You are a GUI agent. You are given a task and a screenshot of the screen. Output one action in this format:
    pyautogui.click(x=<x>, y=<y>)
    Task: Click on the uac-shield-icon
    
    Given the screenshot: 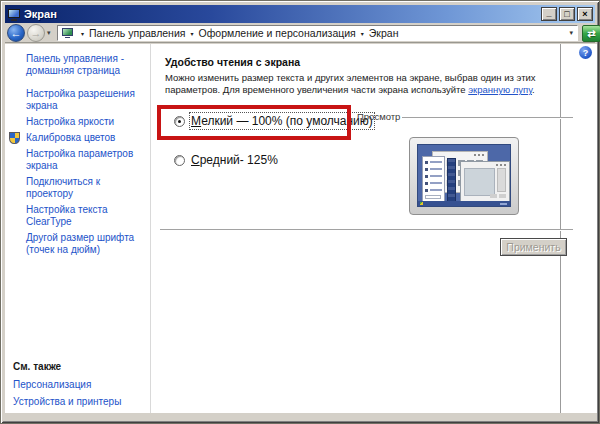 What is the action you would take?
    pyautogui.click(x=14, y=138)
    